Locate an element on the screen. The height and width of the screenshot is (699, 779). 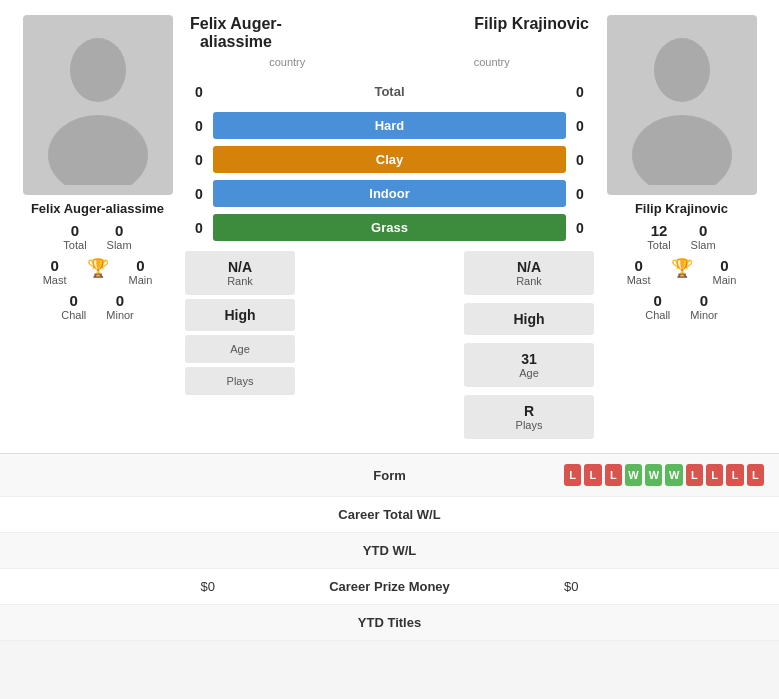
form-row: Form LLLWWWLLLL is located at coordinates (390, 476).